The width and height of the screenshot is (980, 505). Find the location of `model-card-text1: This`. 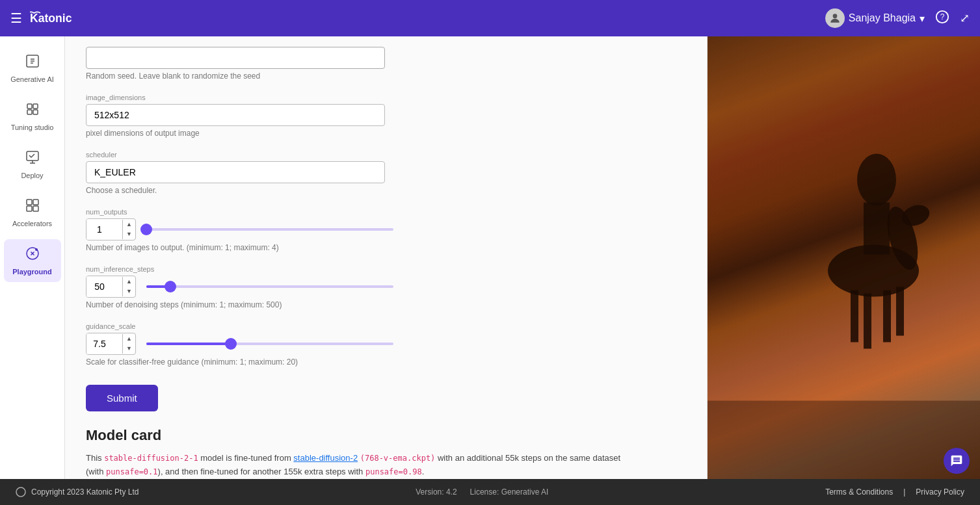

model-card-text1: This is located at coordinates (95, 458).